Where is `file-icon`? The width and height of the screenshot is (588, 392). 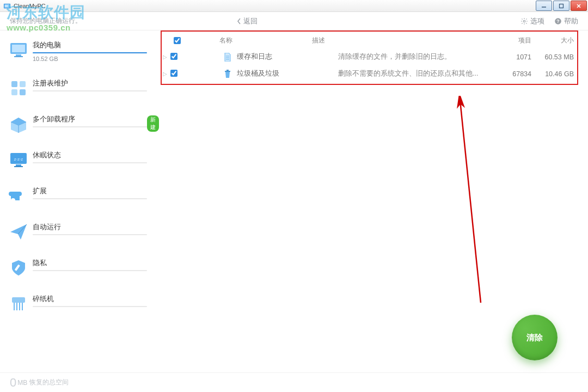 file-icon is located at coordinates (228, 57).